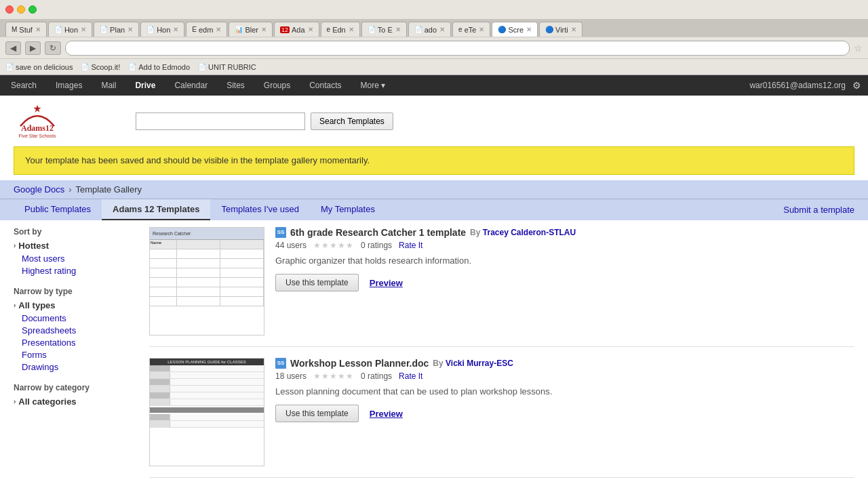 The width and height of the screenshot is (868, 488). I want to click on tab-adams12-templates: Adams 12 Templates, so click(156, 210).